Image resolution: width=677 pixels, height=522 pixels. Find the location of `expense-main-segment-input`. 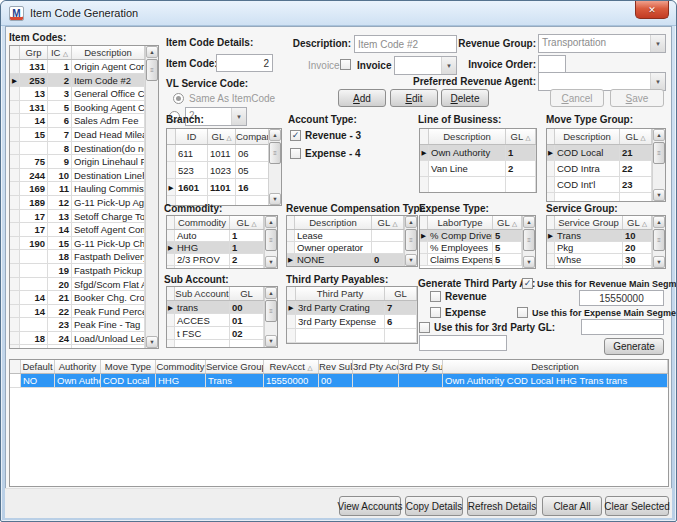

expense-main-segment-input is located at coordinates (622, 327).